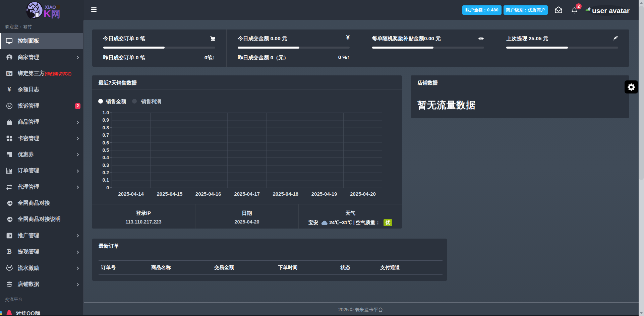 This screenshot has width=644, height=316. What do you see at coordinates (47, 13) in the screenshot?
I see `svg-text: K` at bounding box center [47, 13].